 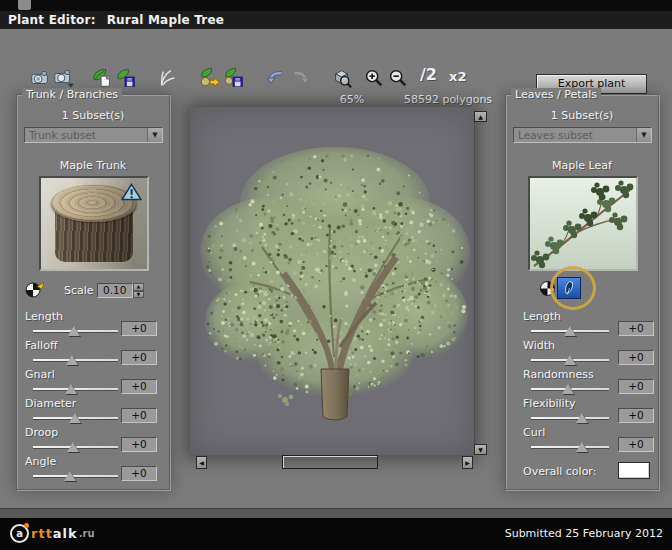 I want to click on scroll-left-button: ◀, so click(x=202, y=462).